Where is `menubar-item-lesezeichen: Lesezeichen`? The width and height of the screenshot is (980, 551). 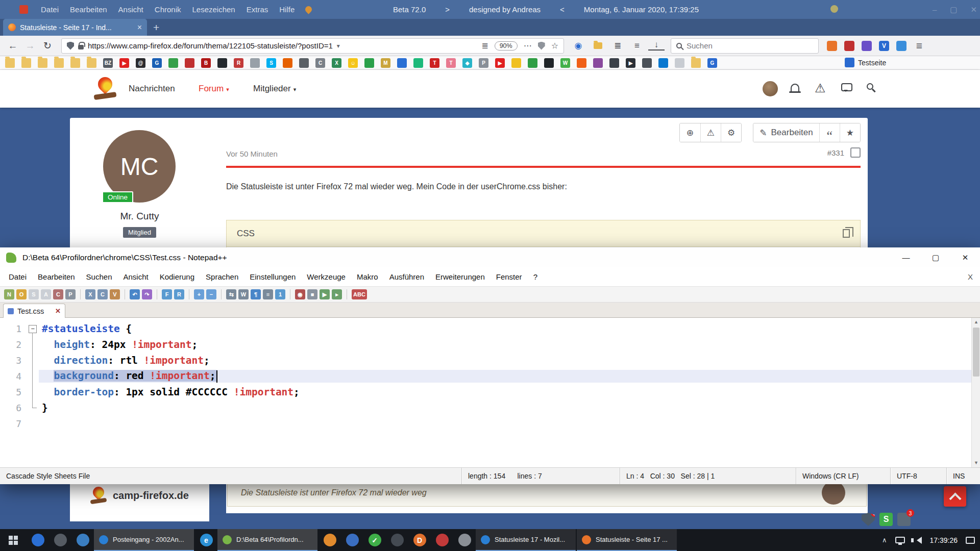 menubar-item-lesezeichen: Lesezeichen is located at coordinates (213, 9).